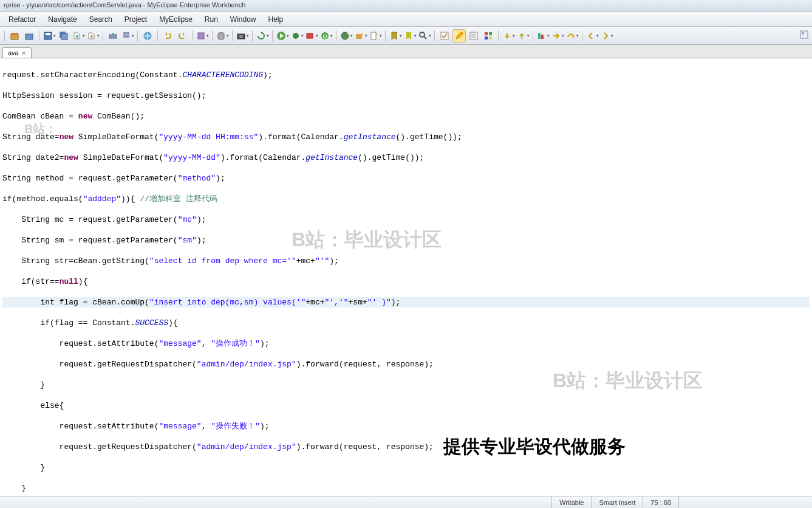  What do you see at coordinates (282, 36) in the screenshot?
I see `run-icon: ▾` at bounding box center [282, 36].